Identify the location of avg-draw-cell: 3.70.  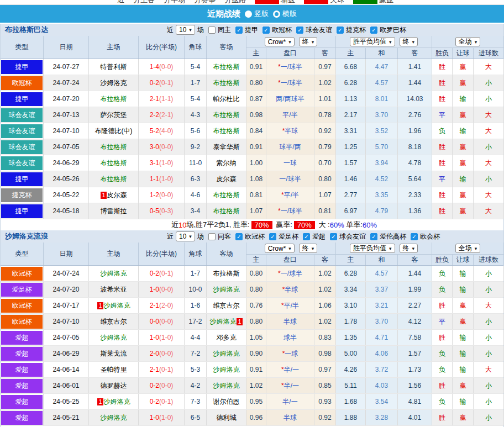
(382, 115).